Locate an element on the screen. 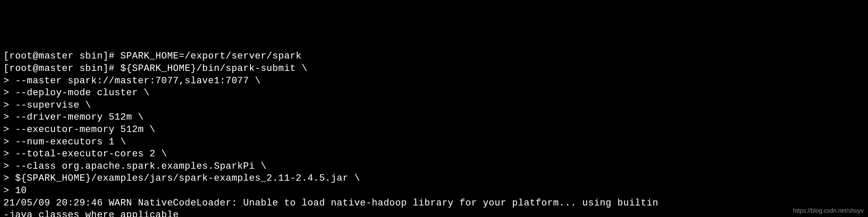 The image size is (868, 217). terminal-line: > --supervise \ is located at coordinates (434, 106).